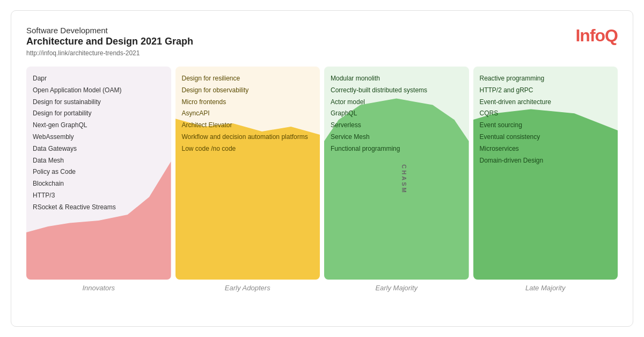 This screenshot has height=337, width=644. Describe the element at coordinates (397, 90) in the screenshot. I see `list-item: Correctly-built distributed systems` at that location.